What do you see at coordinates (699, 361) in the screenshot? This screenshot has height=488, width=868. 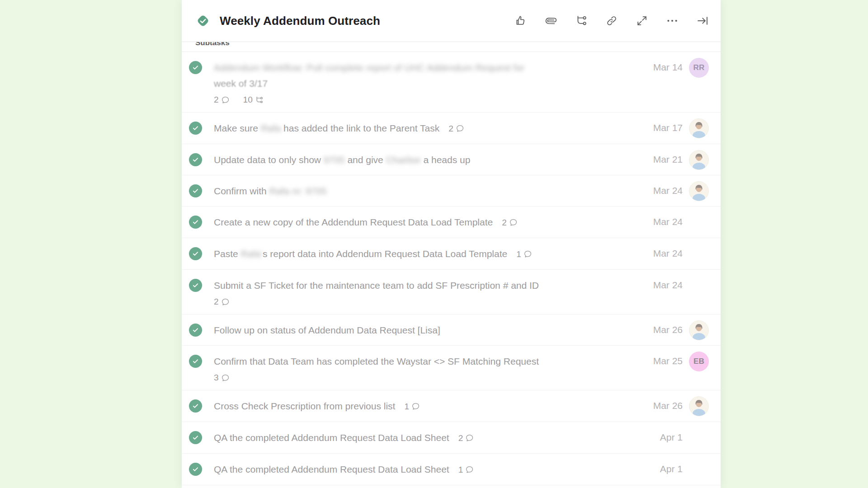 I see `assignee-avatar-slot: EB` at bounding box center [699, 361].